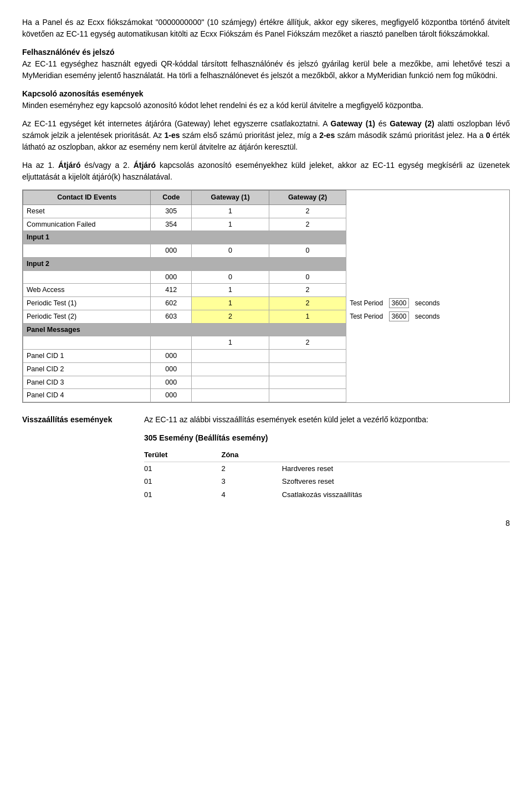  Describe the element at coordinates (87, 356) in the screenshot. I see `event-name: Panel CID 1` at that location.